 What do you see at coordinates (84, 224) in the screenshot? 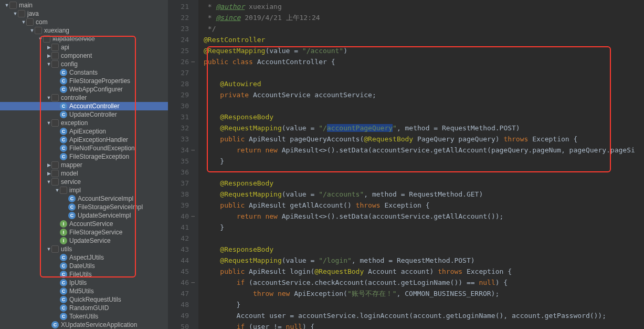
I see `tree-node-accountservice: AccountService` at bounding box center [84, 224].